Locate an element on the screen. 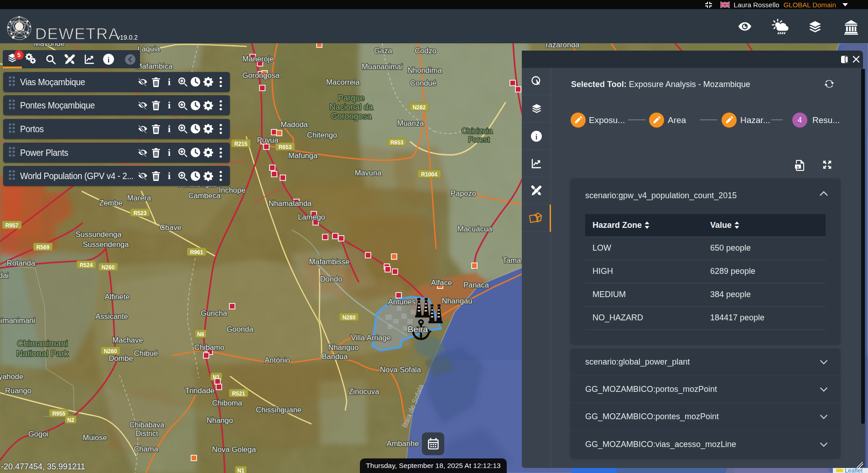 Image resolution: width=868 pixels, height=473 pixels. svg-text: Gaza is located at coordinates (383, 51).